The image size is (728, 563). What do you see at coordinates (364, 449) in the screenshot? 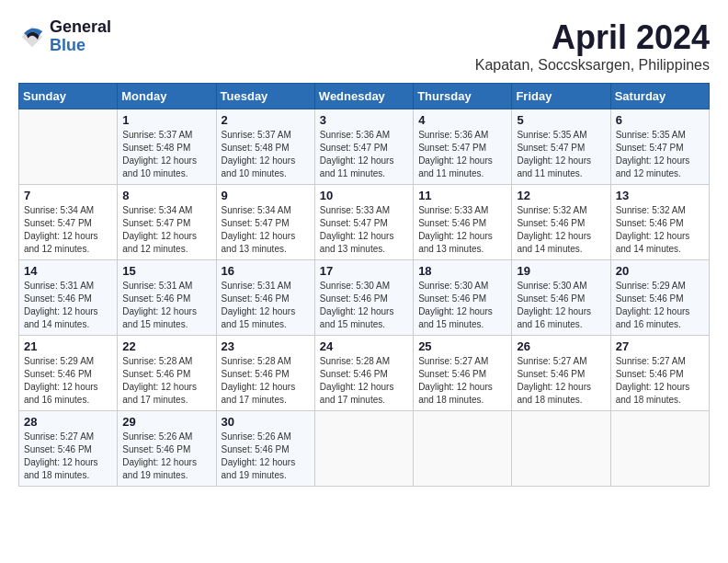
I see `calendar-week-row: 28Sunrise: 5:27 AM Sunset: 5:46 PM Dayli…` at bounding box center [364, 449].